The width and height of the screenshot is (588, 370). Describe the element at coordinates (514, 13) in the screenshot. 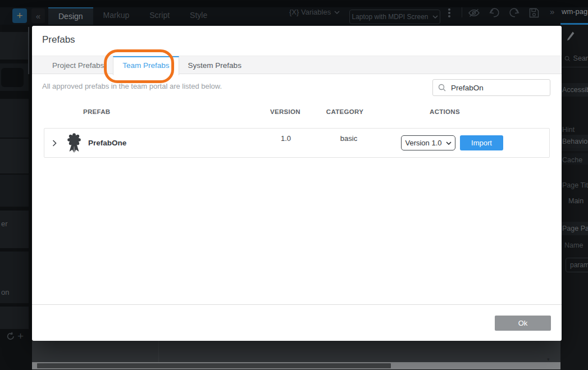

I see `redo-icon` at that location.